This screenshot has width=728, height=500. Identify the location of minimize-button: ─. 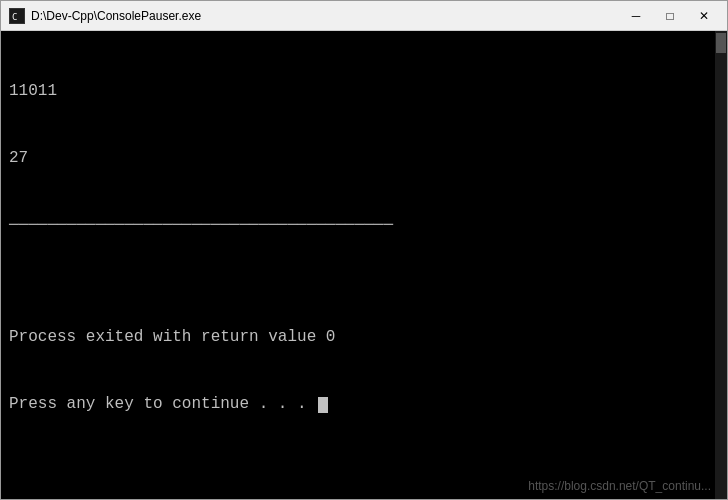
(636, 16).